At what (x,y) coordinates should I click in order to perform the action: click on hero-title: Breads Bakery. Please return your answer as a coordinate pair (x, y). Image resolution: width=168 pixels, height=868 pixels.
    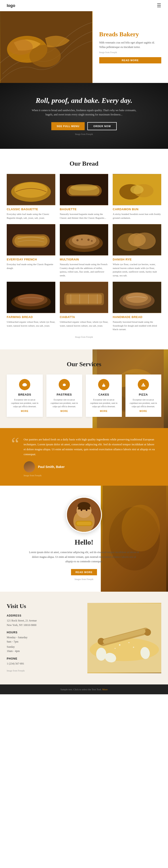
    Looking at the image, I should click on (131, 34).